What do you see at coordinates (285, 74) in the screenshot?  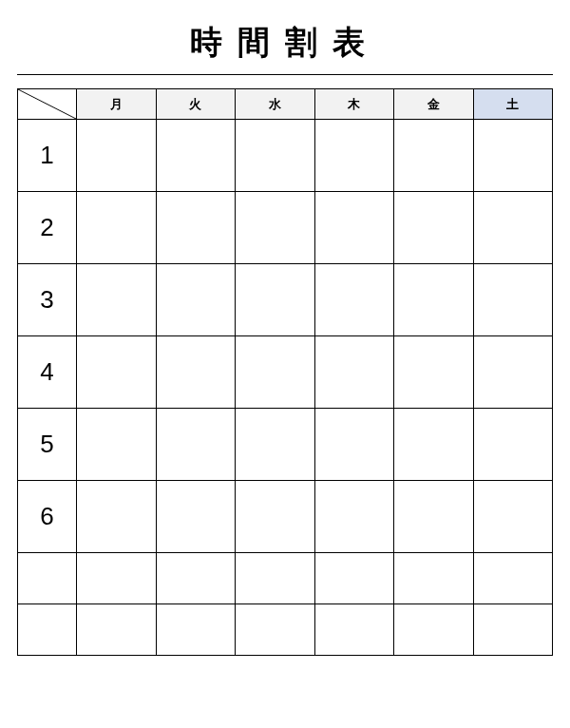 I see `title-underline` at bounding box center [285, 74].